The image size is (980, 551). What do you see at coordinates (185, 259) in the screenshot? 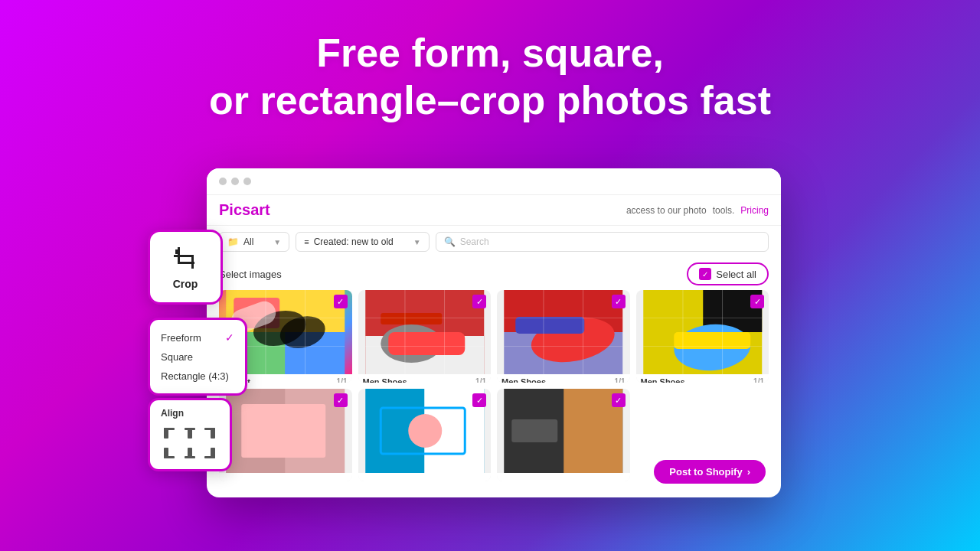
I see `crop-icon` at bounding box center [185, 259].